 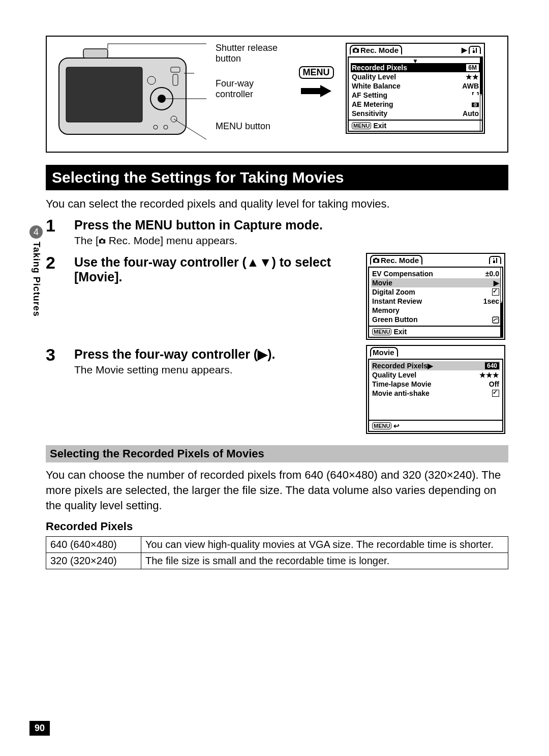 I want to click on lcd1-row3-val: ⸢ ⸣, so click(x=475, y=95).